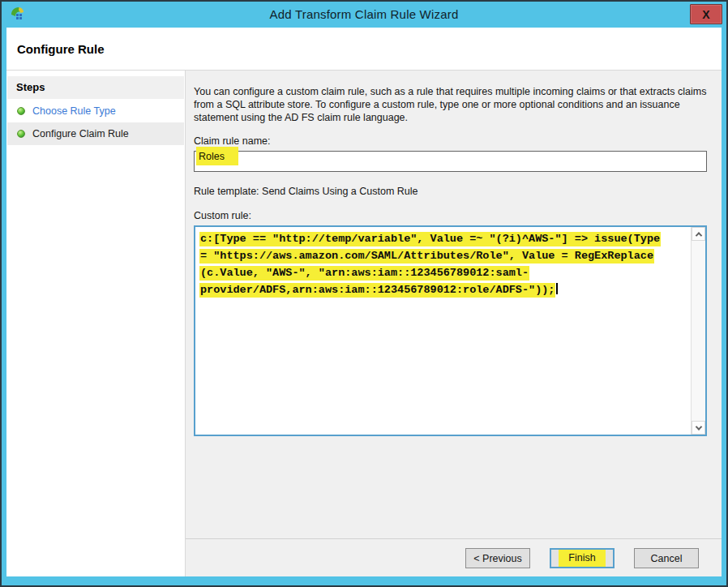 The width and height of the screenshot is (728, 587). I want to click on page-title: Configure Rule, so click(364, 49).